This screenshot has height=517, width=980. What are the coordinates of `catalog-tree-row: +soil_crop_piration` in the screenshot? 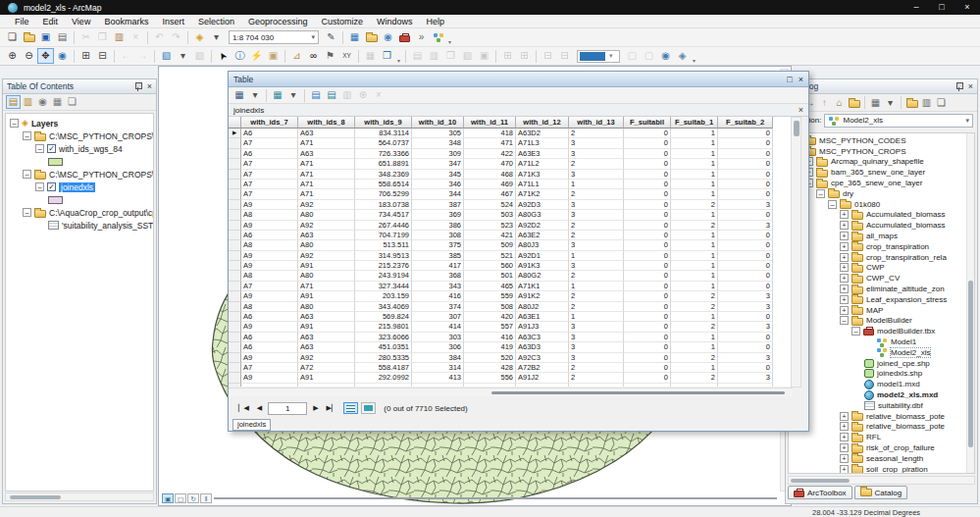 It's located at (881, 469).